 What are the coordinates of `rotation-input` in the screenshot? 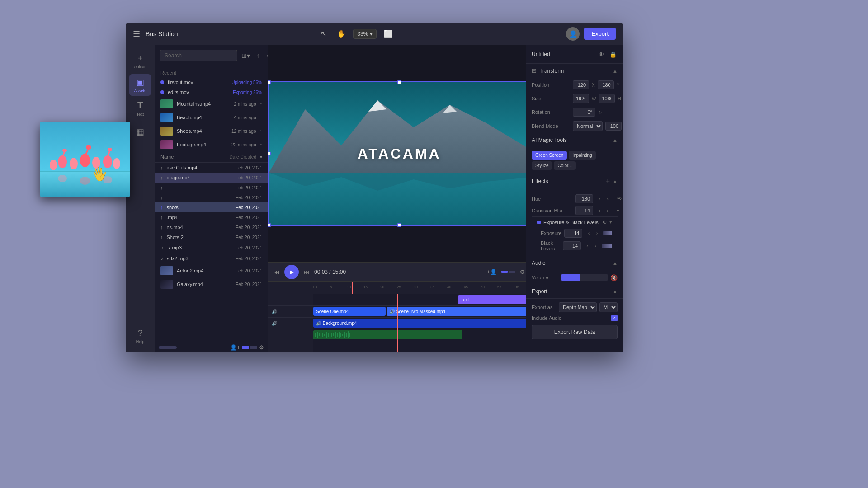 It's located at (584, 112).